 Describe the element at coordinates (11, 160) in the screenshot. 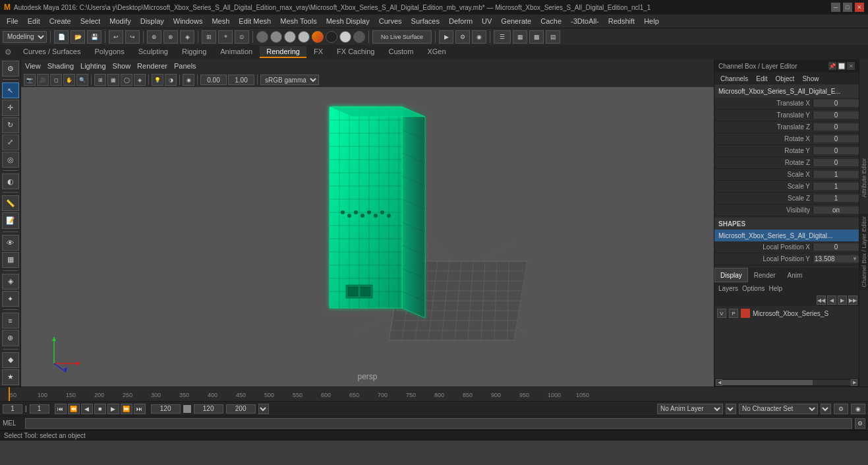

I see `universal-manip-button: ◎` at that location.